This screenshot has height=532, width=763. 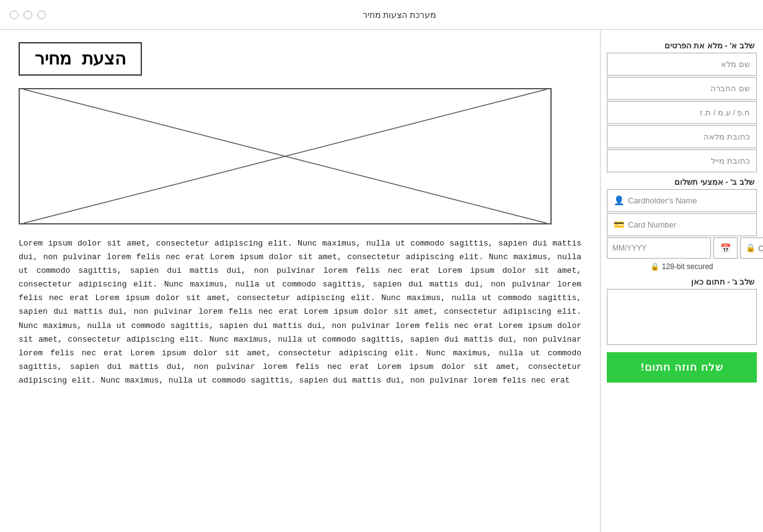 What do you see at coordinates (682, 45) in the screenshot?
I see `step1-label: שלב א' - מלא את הפרטים` at bounding box center [682, 45].